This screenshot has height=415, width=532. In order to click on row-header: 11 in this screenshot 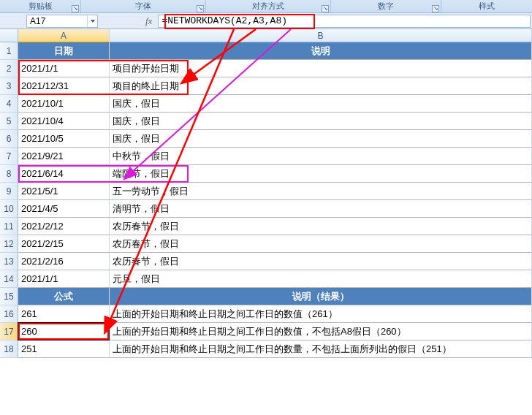, I will do `click(9, 226)`.